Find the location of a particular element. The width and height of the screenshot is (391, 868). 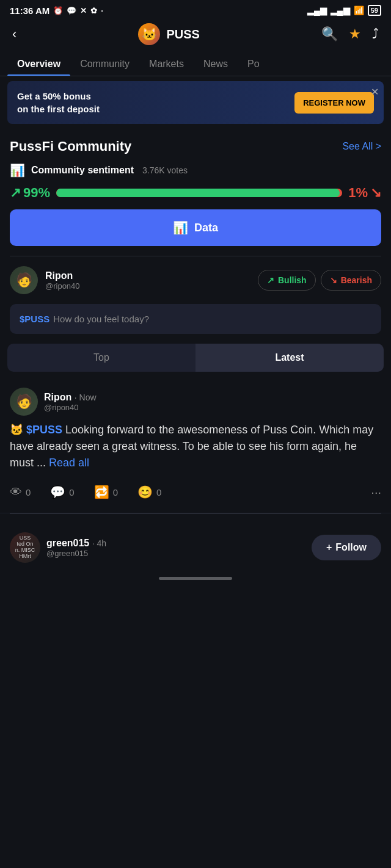

bullish-button: ↗ Bullish is located at coordinates (287, 280).